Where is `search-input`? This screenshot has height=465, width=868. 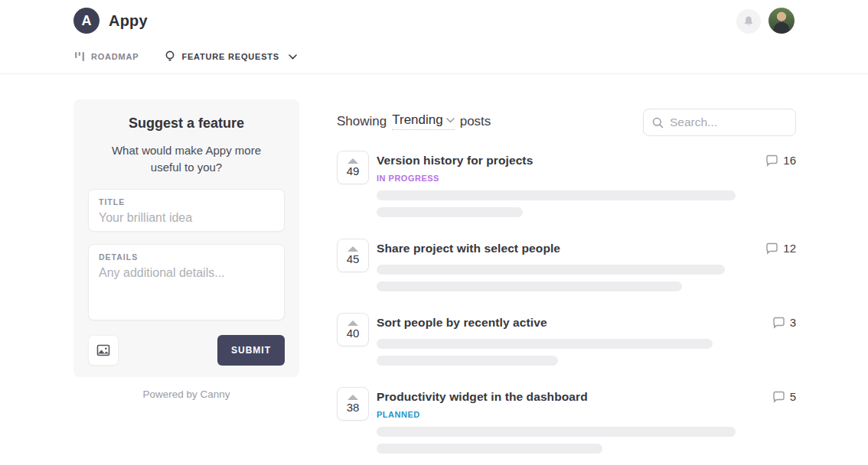
search-input is located at coordinates (729, 122).